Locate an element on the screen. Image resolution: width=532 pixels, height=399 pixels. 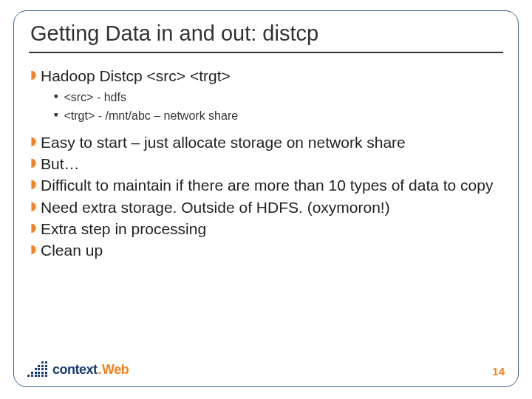
bullet-level1: ◗ Extra step in processing is located at coordinates (267, 229).